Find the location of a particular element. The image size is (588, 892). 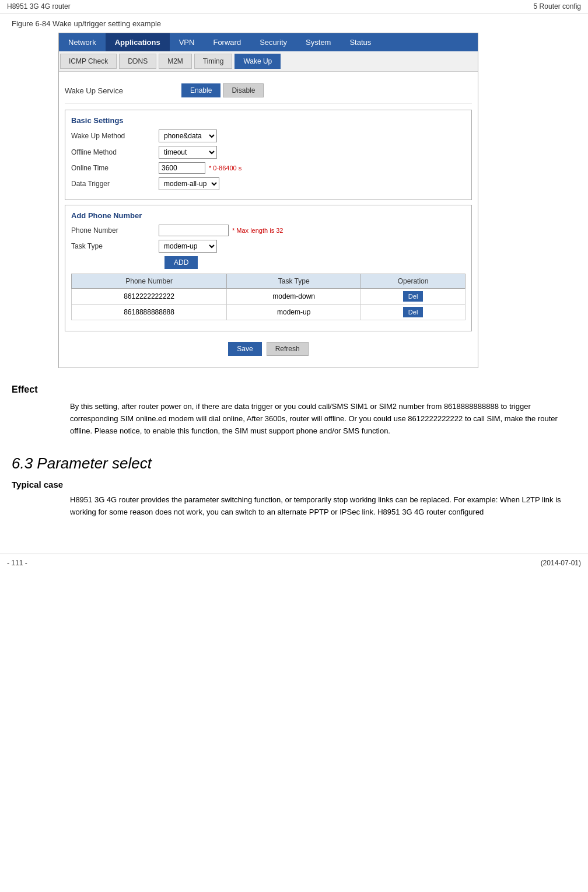

header-left: H8951 3G 4G router is located at coordinates (38, 6).